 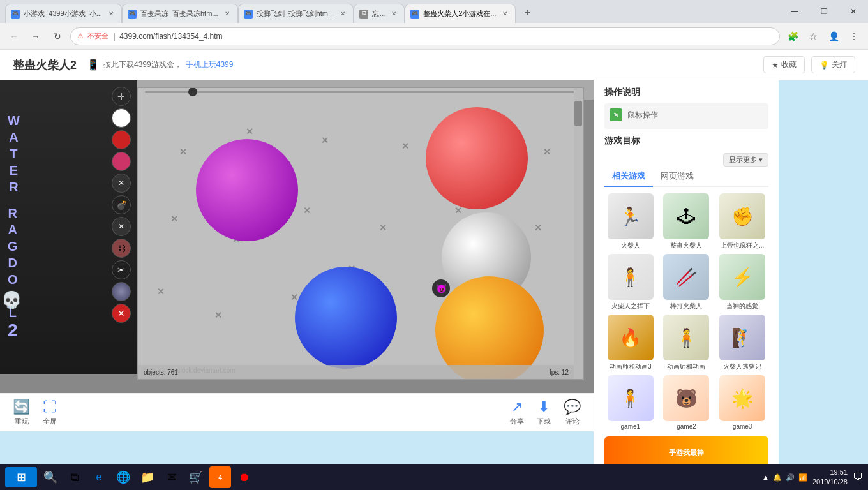 I want to click on tab-1-close: ✕, so click(x=111, y=14).